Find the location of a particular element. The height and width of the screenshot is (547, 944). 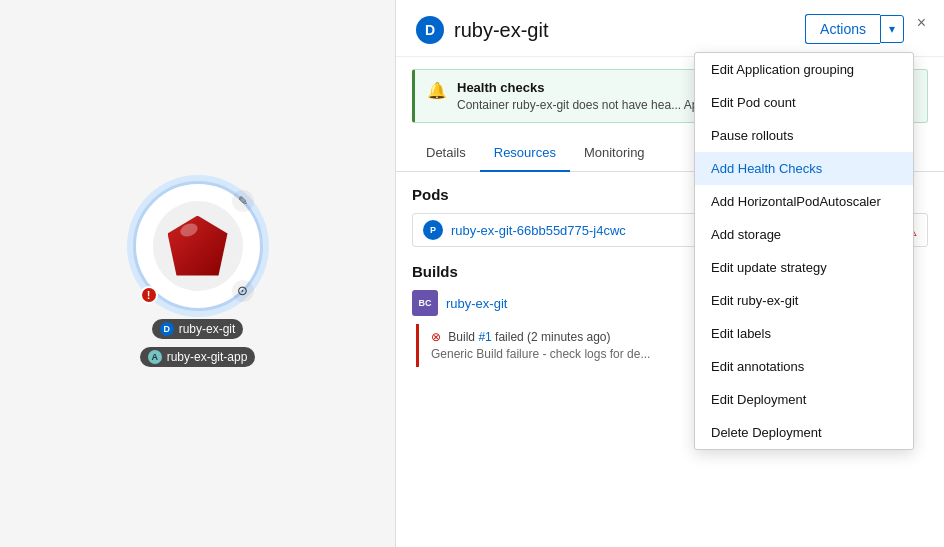

dropdown-item-10: Edit Deployment is located at coordinates (804, 400).